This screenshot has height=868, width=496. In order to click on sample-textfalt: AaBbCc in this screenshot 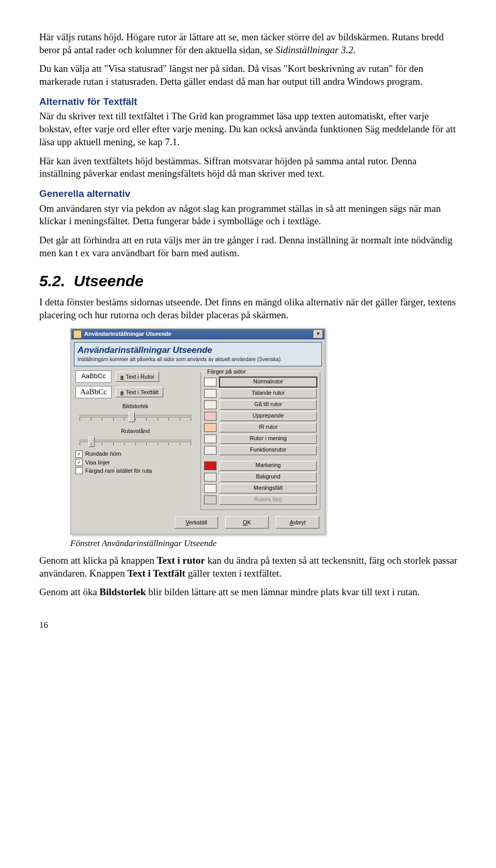, I will do `click(94, 392)`.